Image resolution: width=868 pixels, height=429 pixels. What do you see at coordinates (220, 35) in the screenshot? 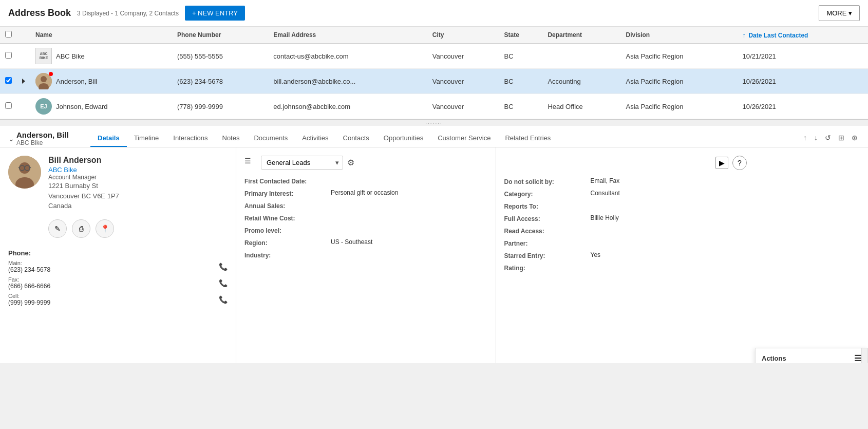
I see `col-phone: Phone Number` at bounding box center [220, 35].